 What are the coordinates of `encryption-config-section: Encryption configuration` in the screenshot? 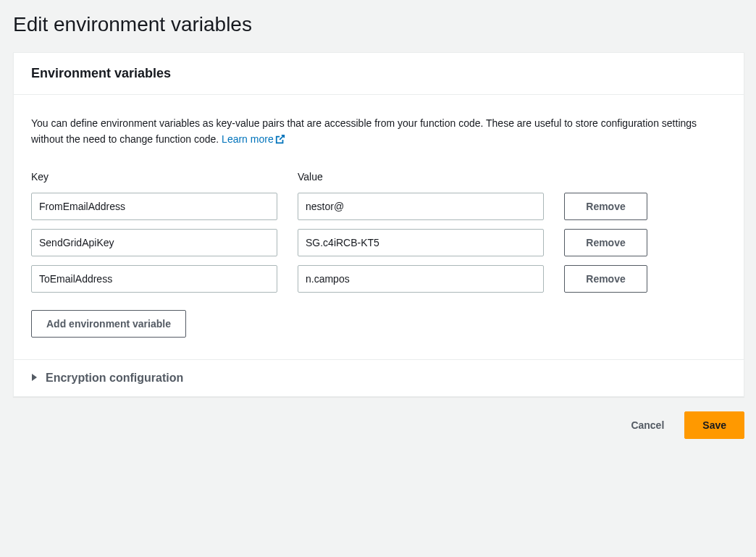 It's located at (379, 378).